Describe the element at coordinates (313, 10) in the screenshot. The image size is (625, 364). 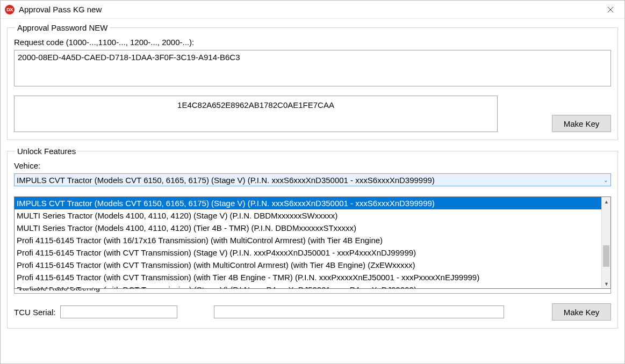
I see `titlebar: DX Approval Pass KG new` at that location.